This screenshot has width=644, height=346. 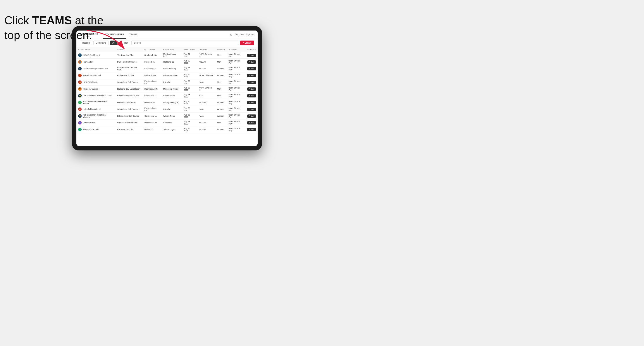 I want to click on event-name-cell: 🏌 MSMC Qualifying 1, so click(x=96, y=55).